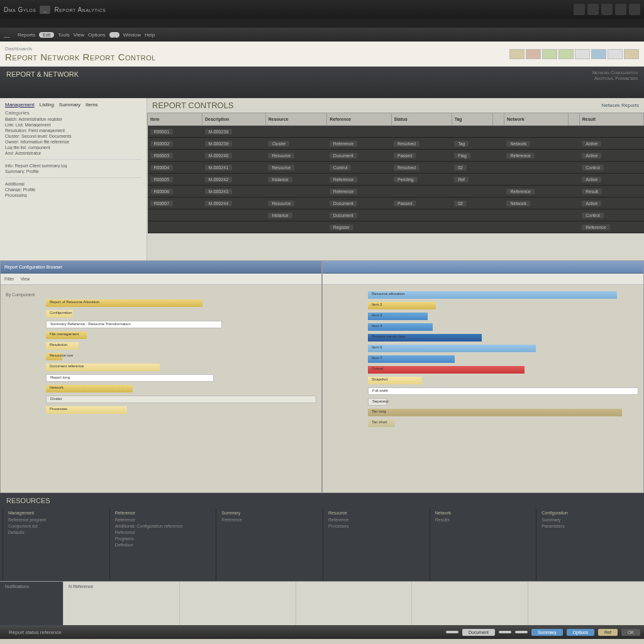  Describe the element at coordinates (396, 180) in the screenshot. I see `table-row: R00005M-000242InstanceReferencePendingRe…` at that location.